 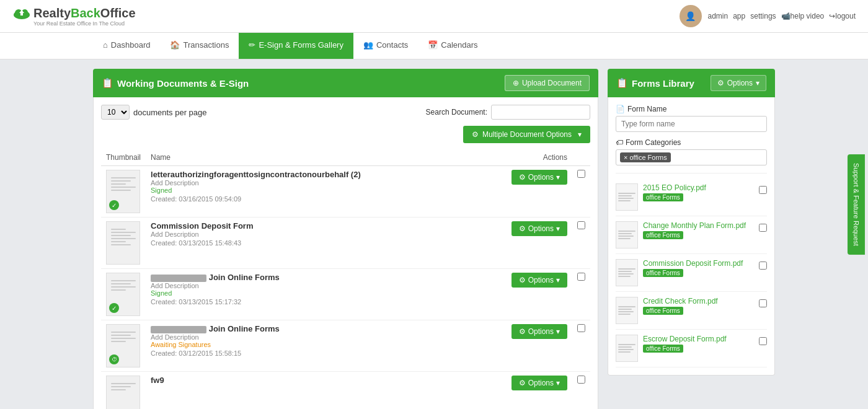 What do you see at coordinates (346, 295) in the screenshot?
I see `table-row: ✓ Join Online Forms Add Description Sign…` at bounding box center [346, 295].